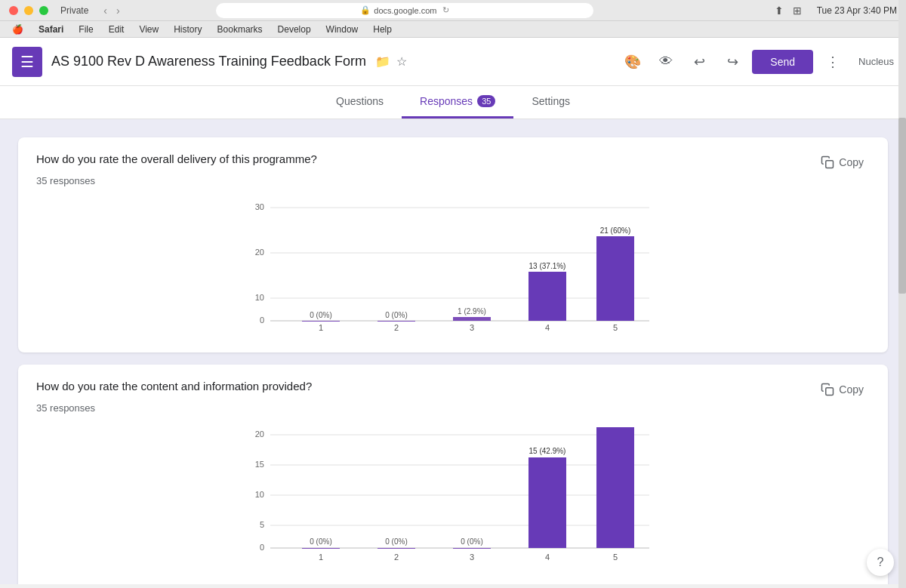 The image size is (906, 588). What do you see at coordinates (116, 29) in the screenshot?
I see `menu-edit: Edit` at bounding box center [116, 29].